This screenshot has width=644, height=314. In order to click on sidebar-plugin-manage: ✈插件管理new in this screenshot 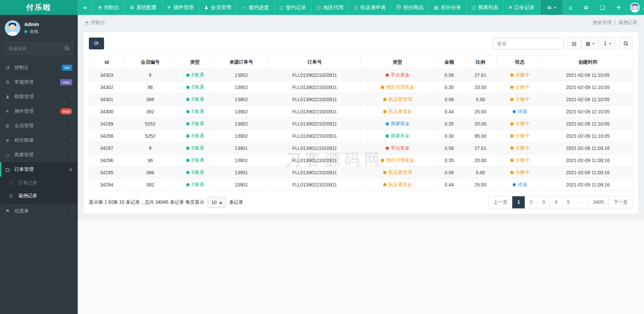, I will do `click(39, 111)`.